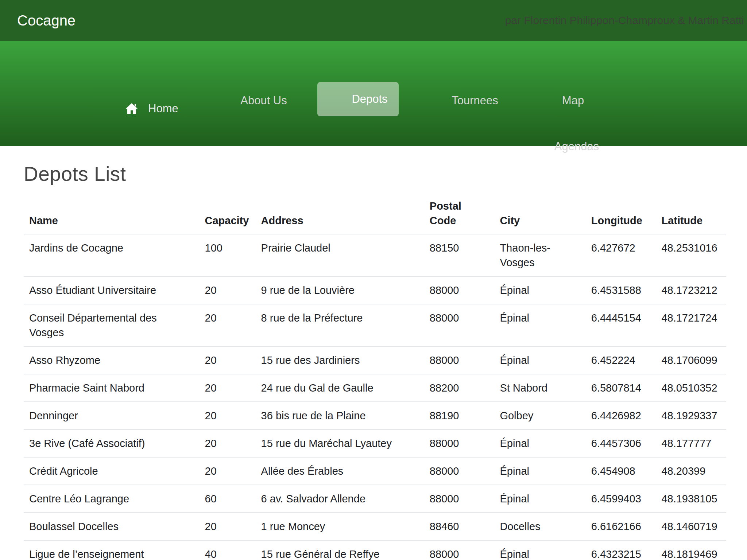 The image size is (747, 560). What do you see at coordinates (228, 214) in the screenshot?
I see `column-header-capacity: Capacity` at bounding box center [228, 214].